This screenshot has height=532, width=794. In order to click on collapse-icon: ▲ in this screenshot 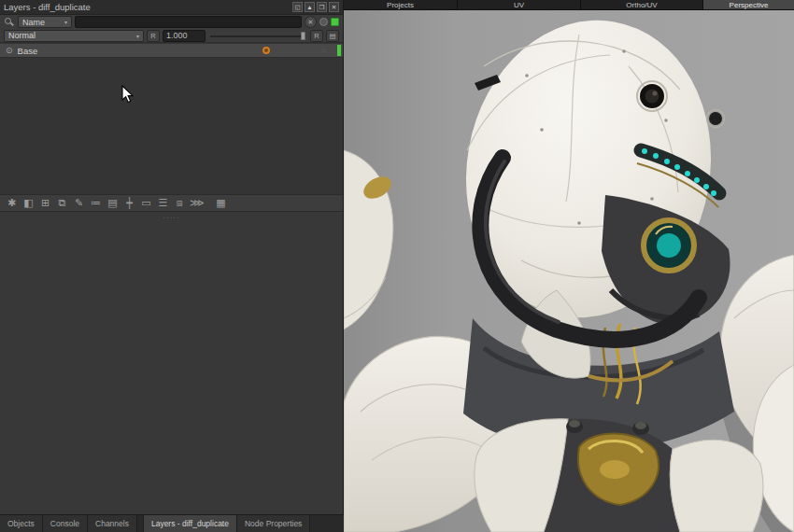, I will do `click(310, 7)`.